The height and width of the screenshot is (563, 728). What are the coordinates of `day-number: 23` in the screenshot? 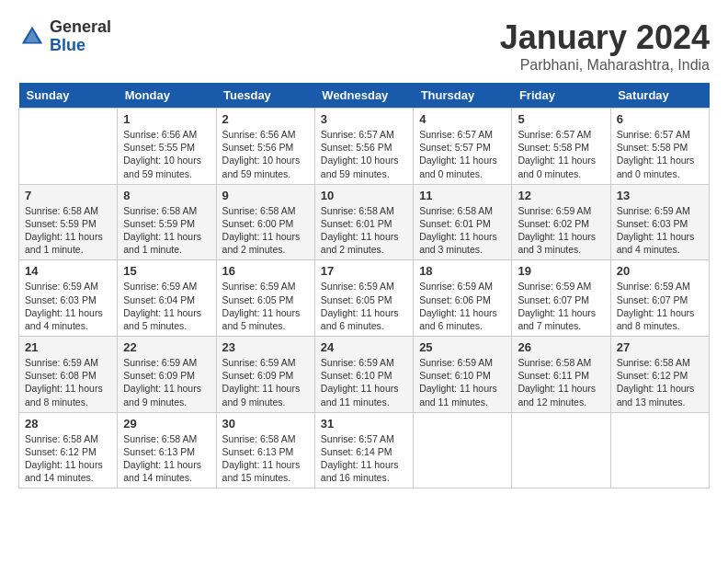 It's located at (266, 348).